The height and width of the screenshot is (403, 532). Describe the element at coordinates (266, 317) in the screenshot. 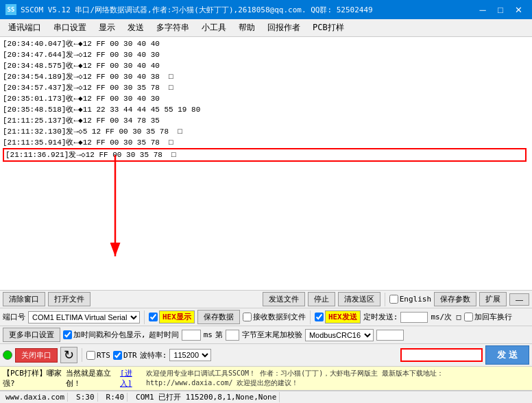

I see `config-row: 端口号 COM1 ELTIMA Virtual Serial HEX显示 保存数…` at that location.